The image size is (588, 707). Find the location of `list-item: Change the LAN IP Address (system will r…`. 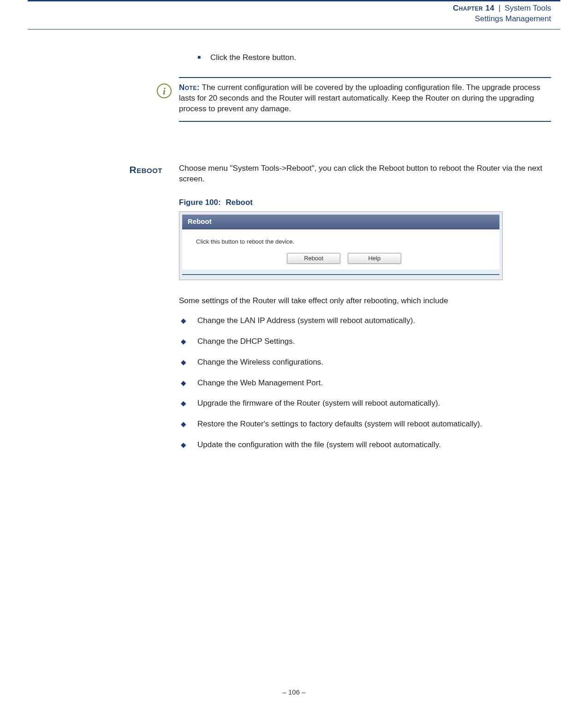

list-item: Change the LAN IP Address (system will r… is located at coordinates (365, 321).